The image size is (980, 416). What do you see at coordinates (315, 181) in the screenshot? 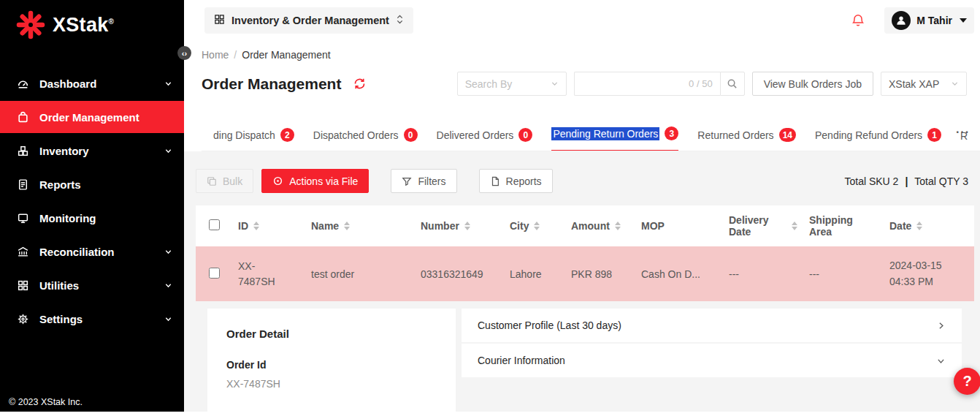
I see `actions-via-file-button: Actions via File` at bounding box center [315, 181].